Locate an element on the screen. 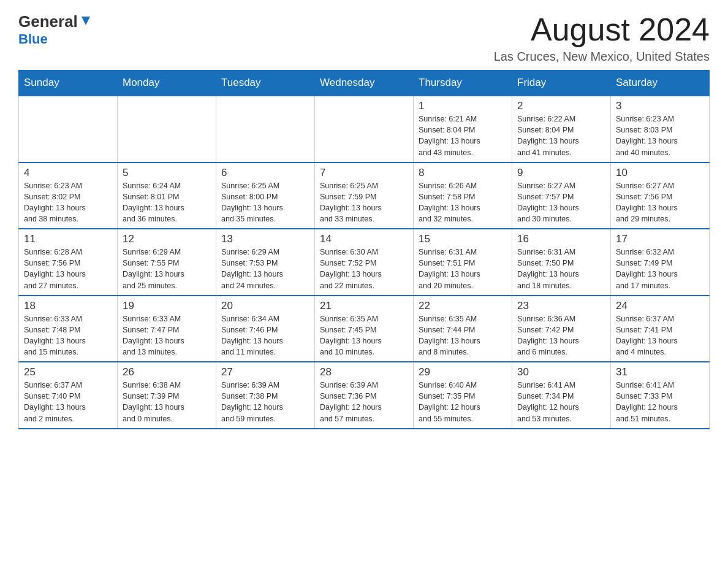 This screenshot has height=563, width=728. day-info: Sunrise: 6:41 AM Sunset: 7:34 PM Dayligh… is located at coordinates (561, 402).